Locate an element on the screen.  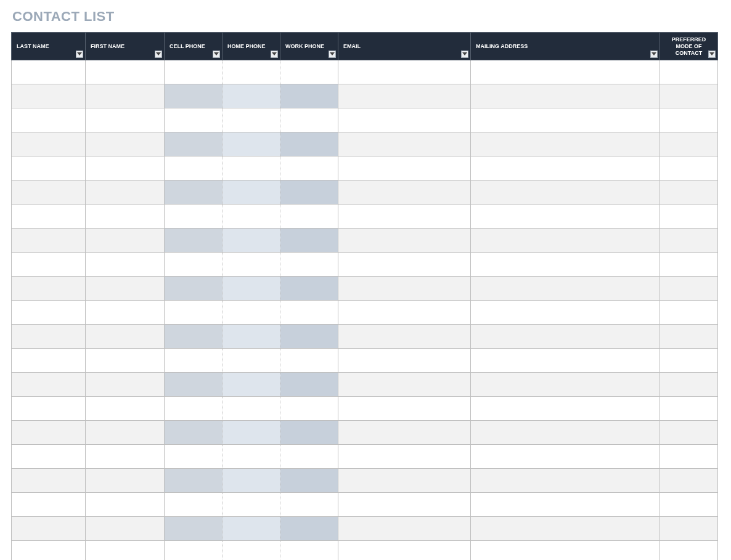
filter-email is located at coordinates (465, 54).